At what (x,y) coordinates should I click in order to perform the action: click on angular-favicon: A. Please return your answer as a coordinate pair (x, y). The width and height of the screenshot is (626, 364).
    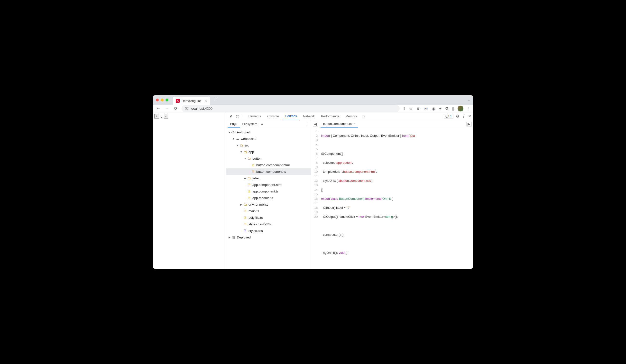
    Looking at the image, I should click on (178, 101).